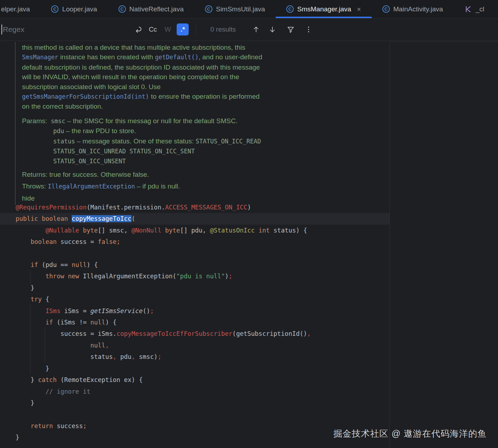 Image resolution: width=498 pixels, height=448 pixels. I want to click on doc-line: SmsManager instance has been created wit…, so click(139, 57).